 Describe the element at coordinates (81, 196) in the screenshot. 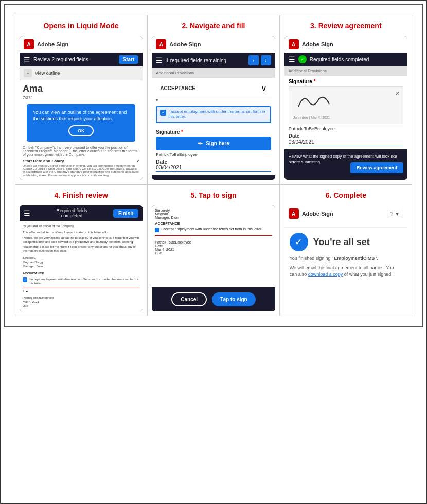

I see `step-4-title: 4. Finish review` at that location.